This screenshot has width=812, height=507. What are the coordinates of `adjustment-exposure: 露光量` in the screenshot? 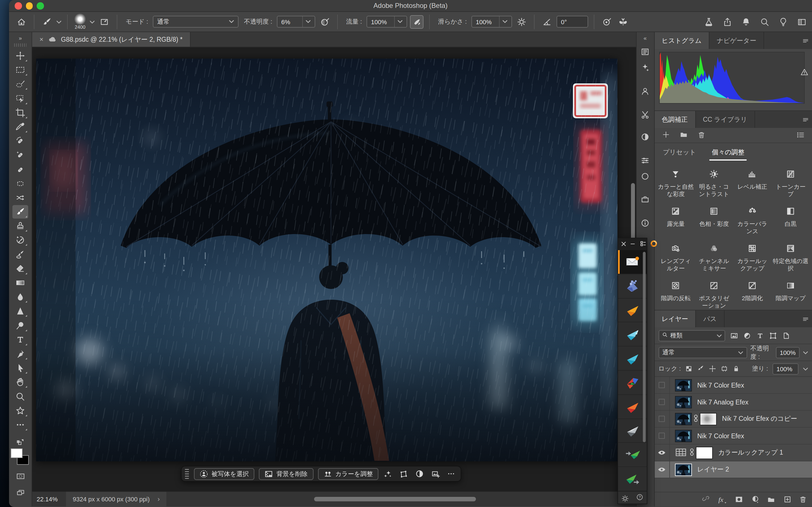 It's located at (676, 220).